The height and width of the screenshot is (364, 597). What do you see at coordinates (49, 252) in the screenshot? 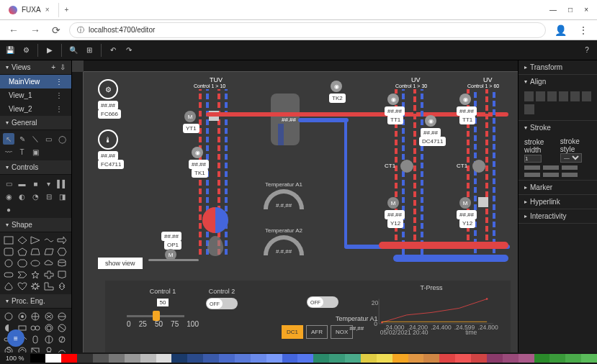
I see `shape-parallelogram` at bounding box center [49, 252].